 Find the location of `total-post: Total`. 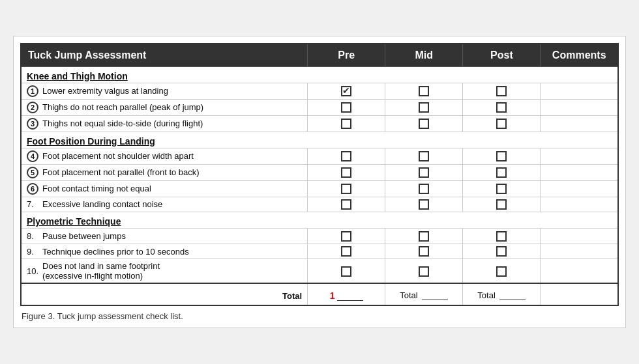

total-post: Total is located at coordinates (502, 294).